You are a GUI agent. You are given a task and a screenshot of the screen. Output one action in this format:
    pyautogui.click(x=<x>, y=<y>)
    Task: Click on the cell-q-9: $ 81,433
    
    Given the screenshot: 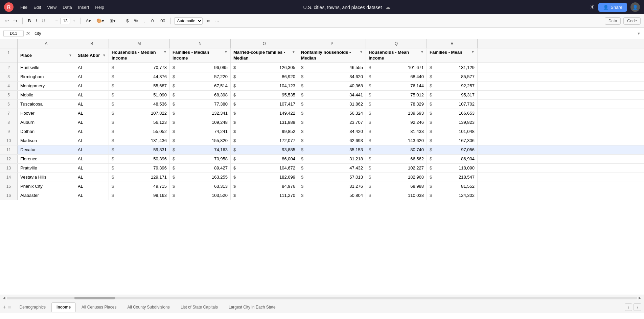 What is the action you would take?
    pyautogui.click(x=396, y=132)
    